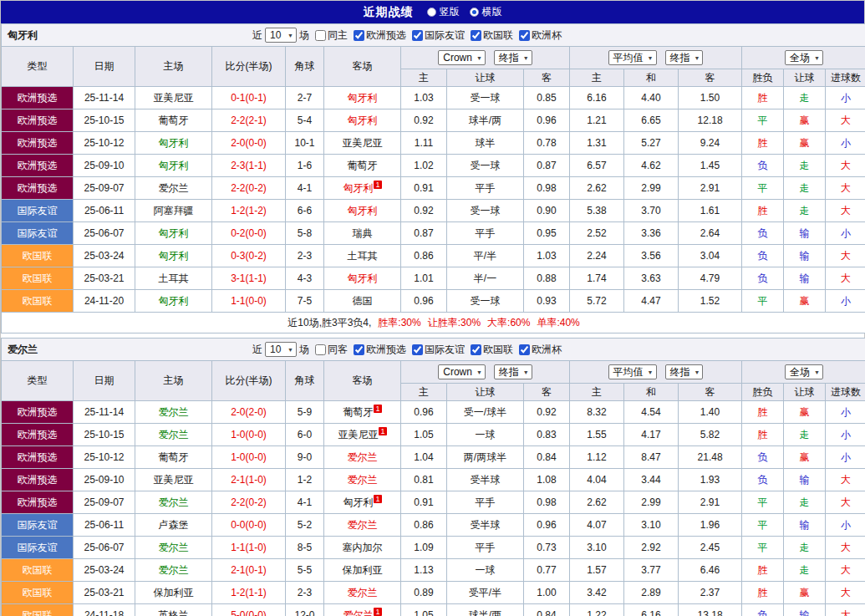 The height and width of the screenshot is (616, 865). What do you see at coordinates (363, 189) in the screenshot?
I see `away-team-cell: 匈牙利1` at bounding box center [363, 189].